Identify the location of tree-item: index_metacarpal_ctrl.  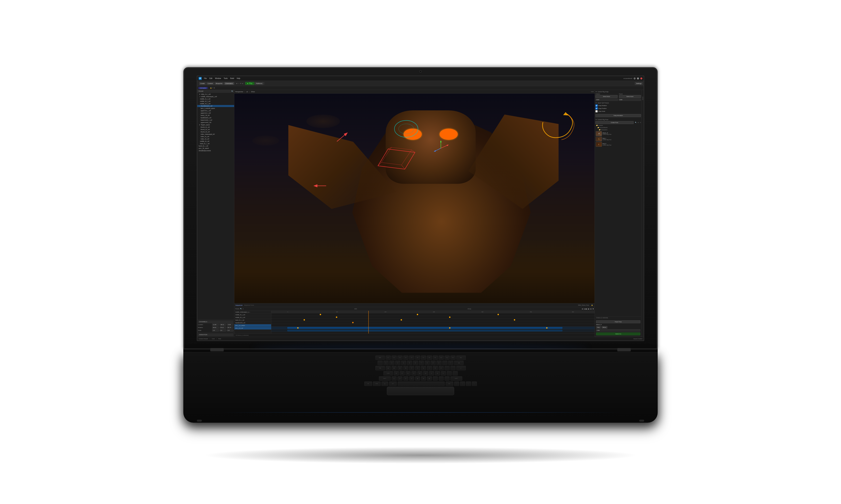
(216, 134).